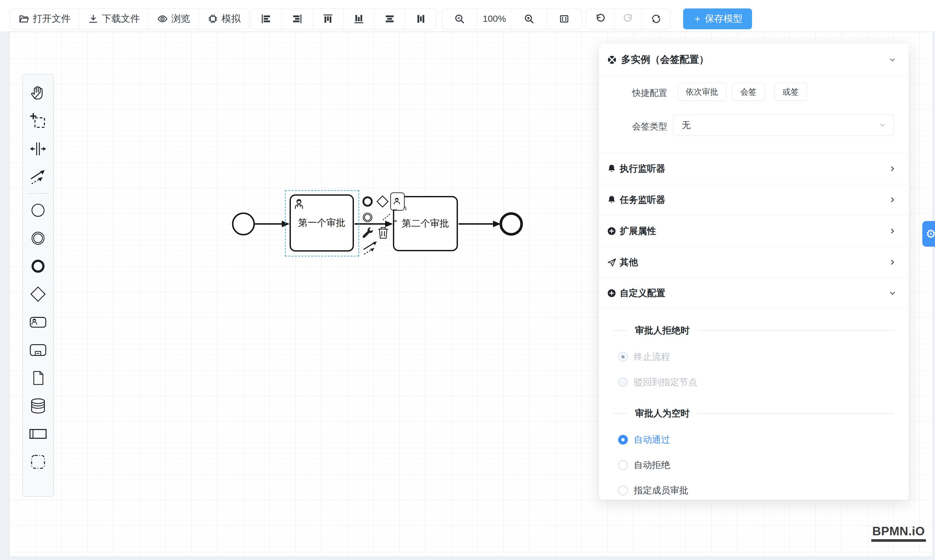 Image resolution: width=935 pixels, height=560 pixels. What do you see at coordinates (612, 60) in the screenshot?
I see `multi-instance-icon` at bounding box center [612, 60].